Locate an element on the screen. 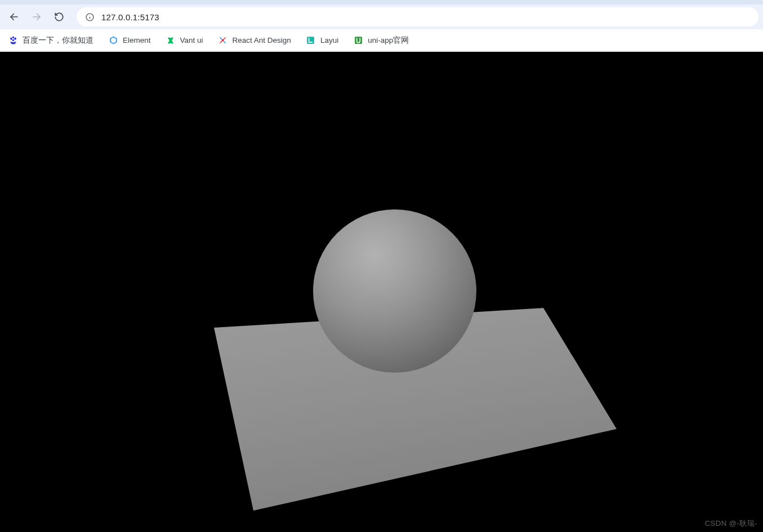 Image resolution: width=763 pixels, height=532 pixels. forward-button is located at coordinates (37, 17).